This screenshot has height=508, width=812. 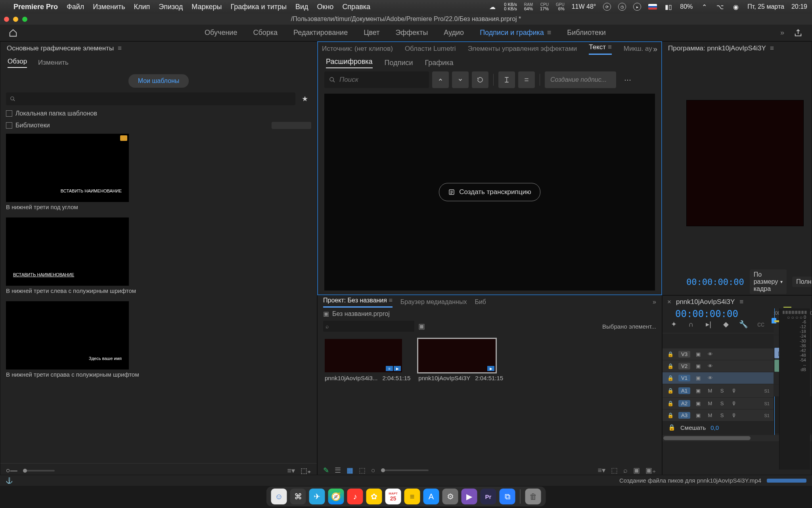 I want to click on create-transcription-button: Создать транскрипцию, so click(x=490, y=192).